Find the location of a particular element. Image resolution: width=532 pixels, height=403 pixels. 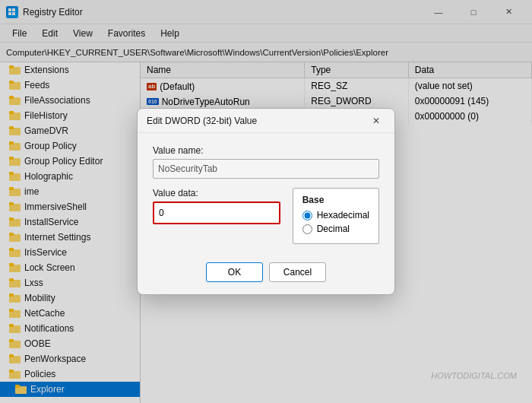

base-label: Base is located at coordinates (336, 200).